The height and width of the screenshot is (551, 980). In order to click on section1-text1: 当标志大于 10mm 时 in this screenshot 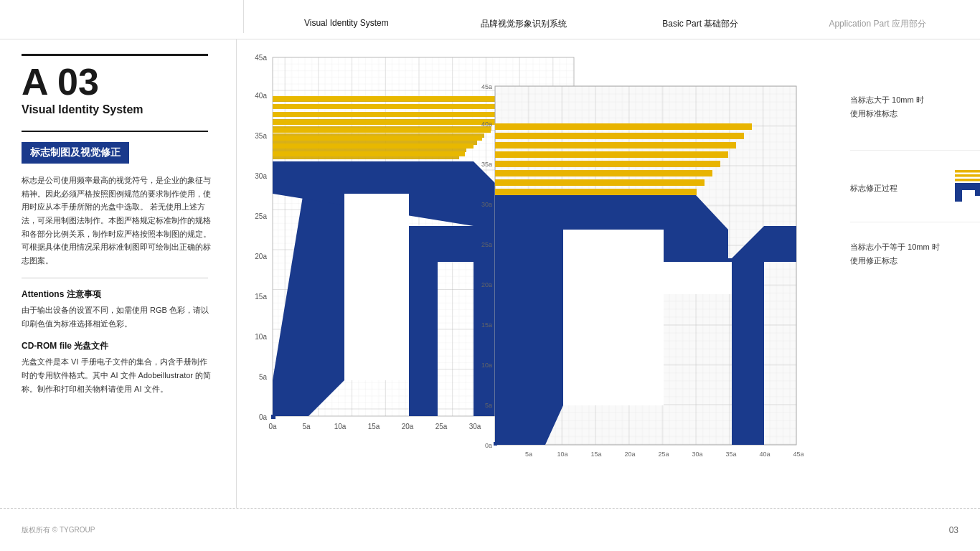, I will do `click(915, 100)`.